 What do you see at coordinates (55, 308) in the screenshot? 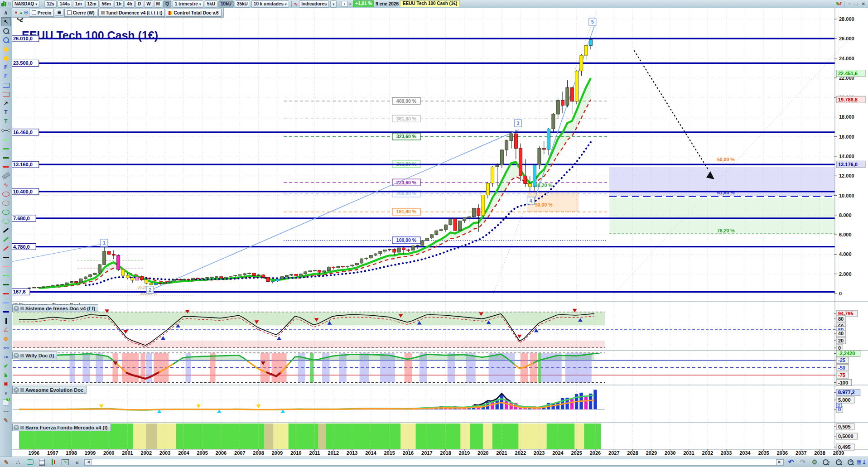
I see `panel-tab-0: ✕Sistema de trenes Doc v4 (f f)` at bounding box center [55, 308].